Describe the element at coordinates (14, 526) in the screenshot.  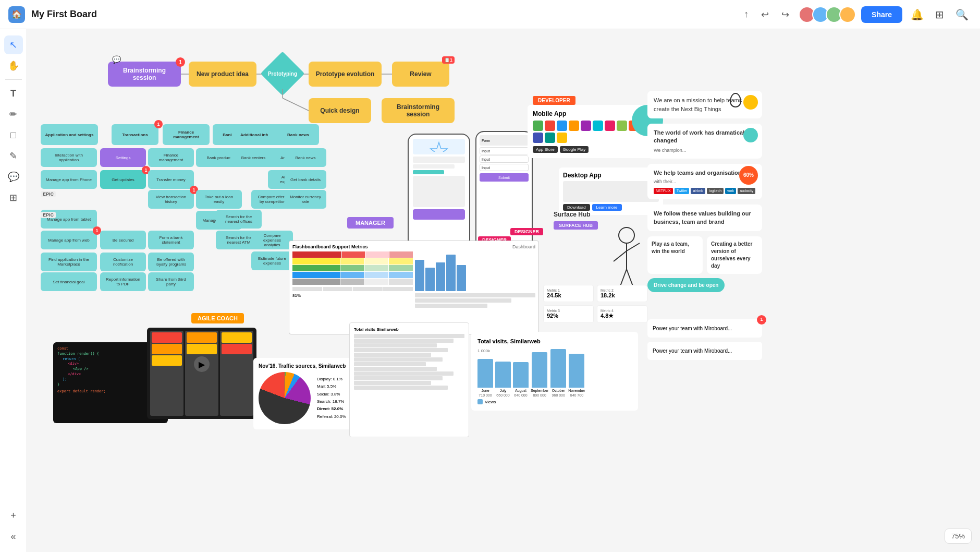
I see `sidebar-bottom: + «` at that location.